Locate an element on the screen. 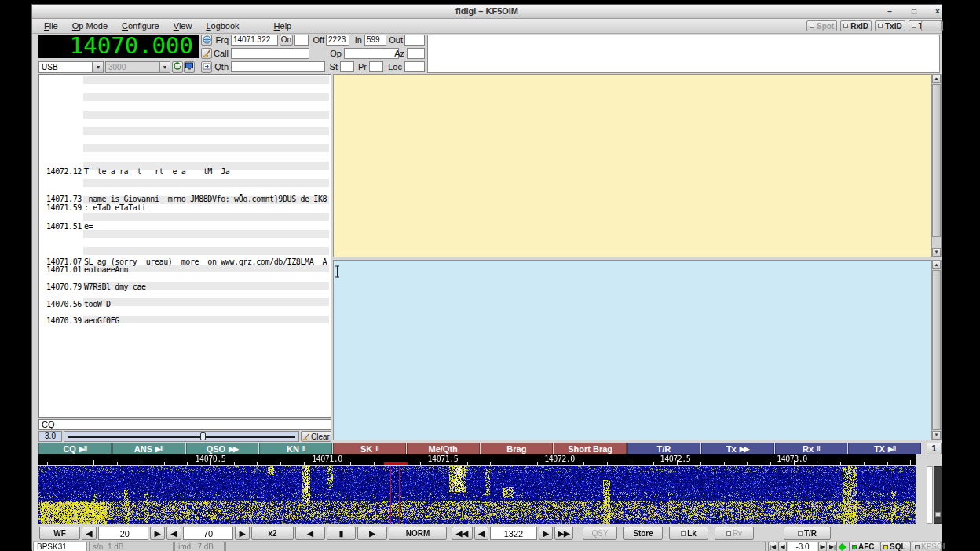 Image resolution: width=980 pixels, height=551 pixels. wf-lower-inc-button: ▶ is located at coordinates (157, 534).